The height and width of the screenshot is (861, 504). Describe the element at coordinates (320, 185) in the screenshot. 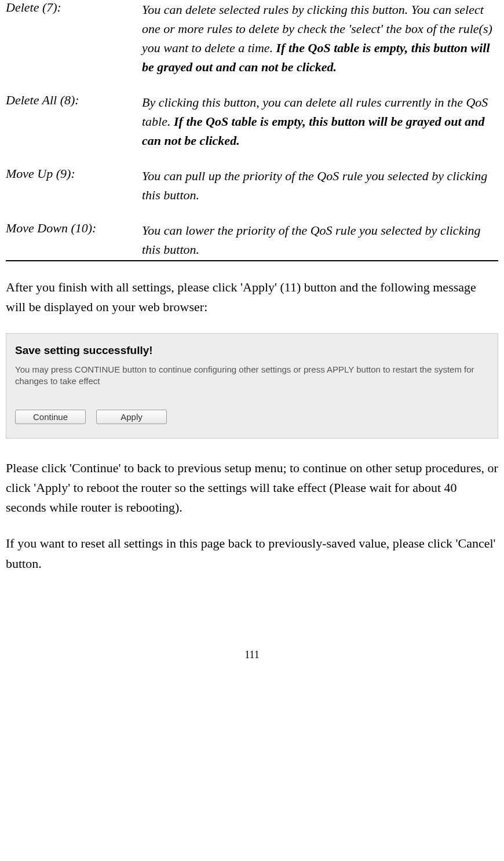

I see `definition-description: You can pull up the priority of the QoS …` at that location.